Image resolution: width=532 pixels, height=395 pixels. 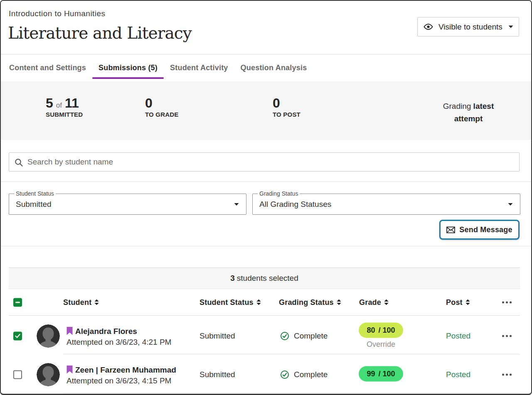 I want to click on tab-student-activity: Student Activity, so click(x=199, y=68).